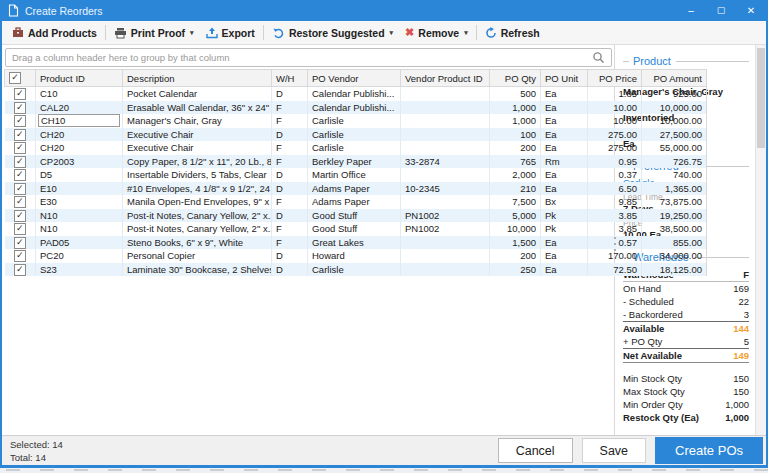 The height and width of the screenshot is (473, 768). What do you see at coordinates (198, 94) in the screenshot?
I see `cell-description: Pocket Calendar` at bounding box center [198, 94].